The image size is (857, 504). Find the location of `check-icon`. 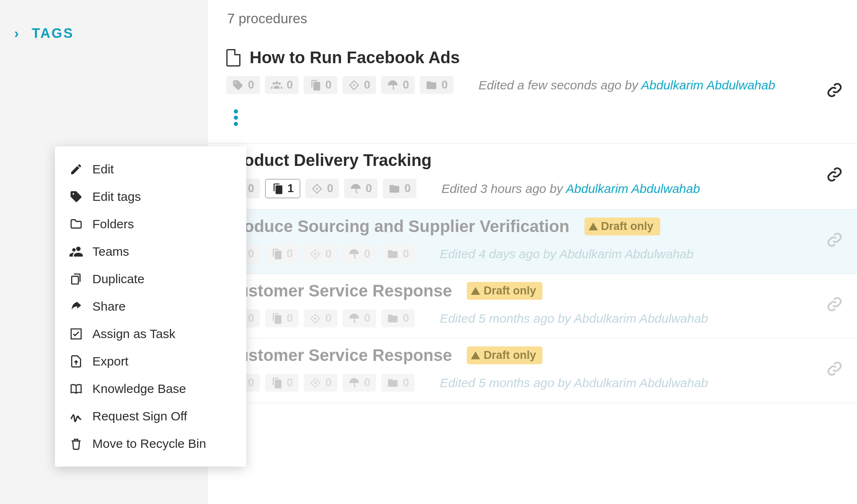

check-icon is located at coordinates (76, 334).